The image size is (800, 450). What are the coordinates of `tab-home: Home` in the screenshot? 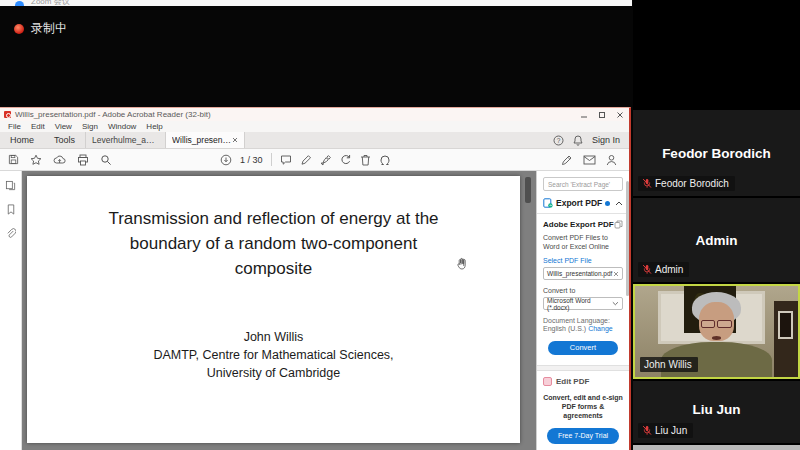 It's located at (22, 140).